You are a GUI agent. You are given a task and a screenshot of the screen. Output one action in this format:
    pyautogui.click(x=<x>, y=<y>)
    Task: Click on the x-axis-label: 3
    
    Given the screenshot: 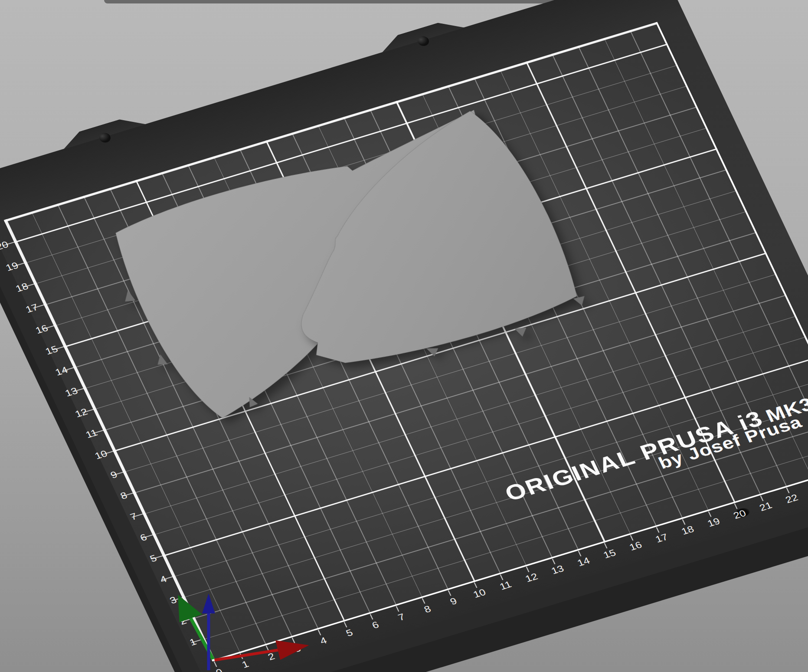 What is the action you would take?
    pyautogui.click(x=298, y=649)
    